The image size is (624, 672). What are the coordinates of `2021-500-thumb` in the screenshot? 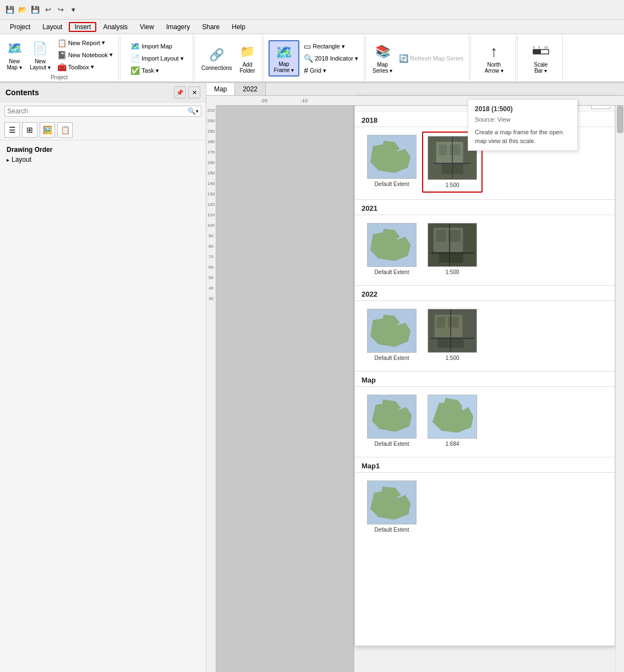 It's located at (452, 245).